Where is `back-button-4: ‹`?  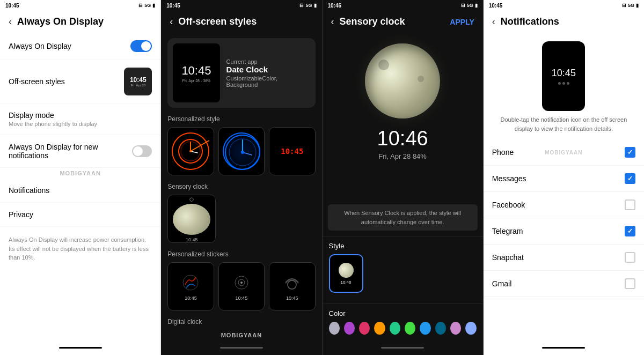 back-button-4: ‹ is located at coordinates (494, 21).